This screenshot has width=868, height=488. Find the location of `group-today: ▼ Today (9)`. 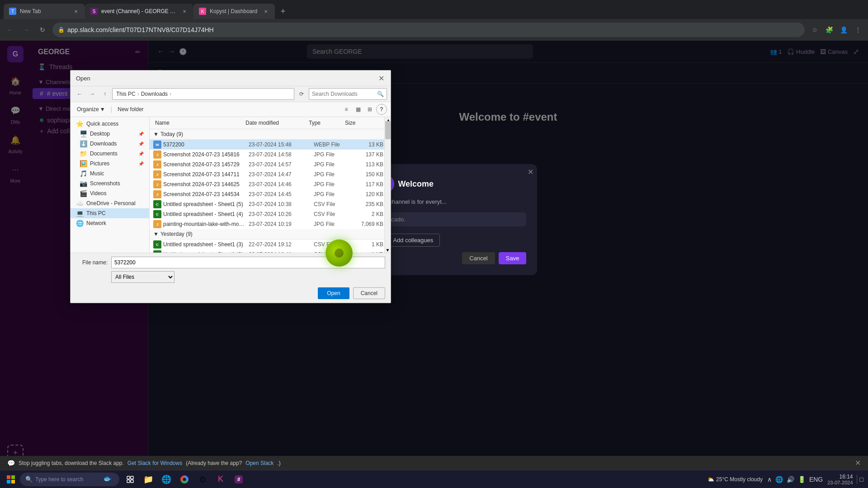

group-today: ▼ Today (9) is located at coordinates (267, 135).